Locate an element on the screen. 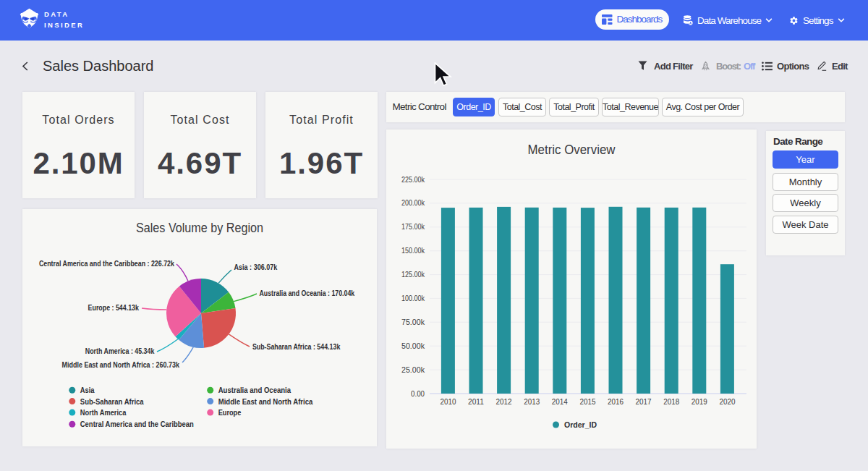 The height and width of the screenshot is (471, 868). svg-text: Middle East and North Africa is located at coordinates (266, 402).